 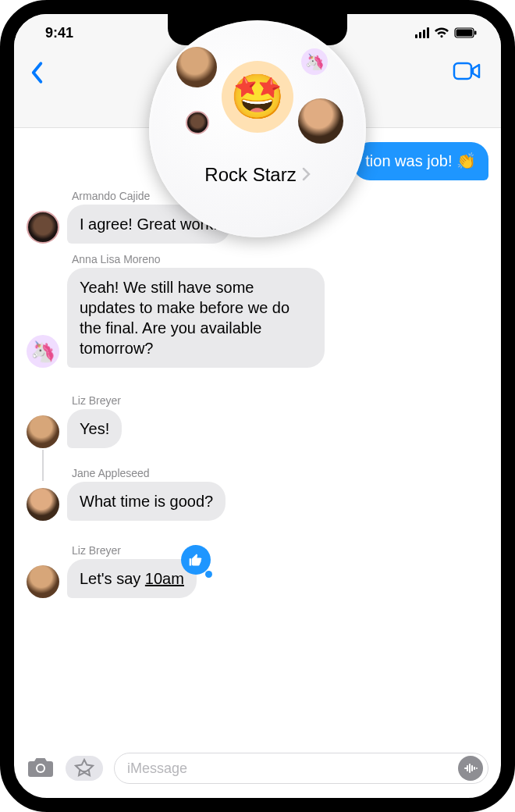 What do you see at coordinates (132, 579) in the screenshot?
I see `message-bubble: Let's say 10am` at bounding box center [132, 579].